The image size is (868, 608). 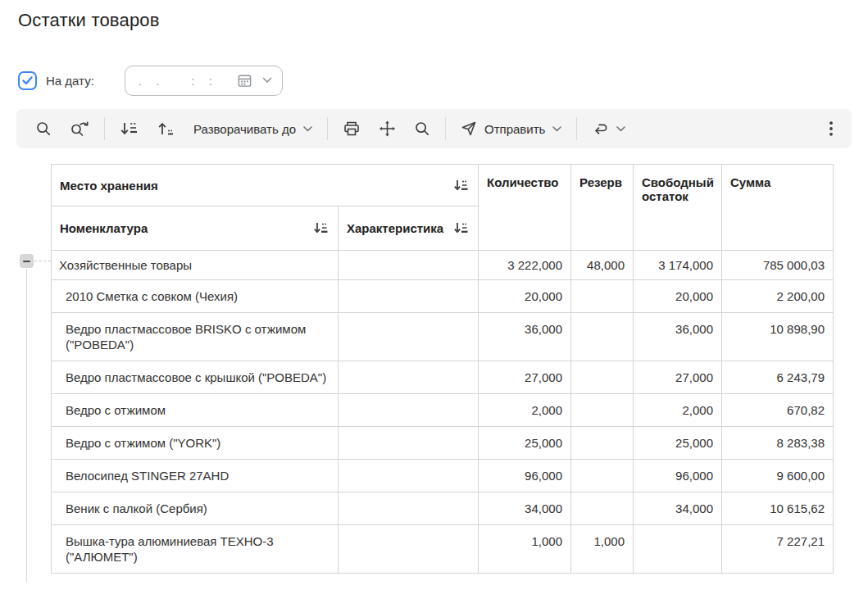 What do you see at coordinates (678, 509) in the screenshot?
I see `free-cell: 34,000` at bounding box center [678, 509].